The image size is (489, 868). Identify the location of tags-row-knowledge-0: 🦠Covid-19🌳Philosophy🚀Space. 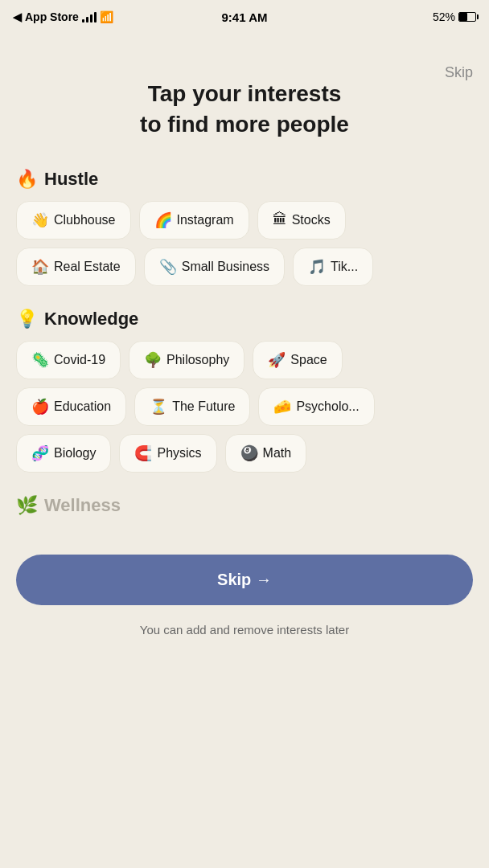
(244, 360).